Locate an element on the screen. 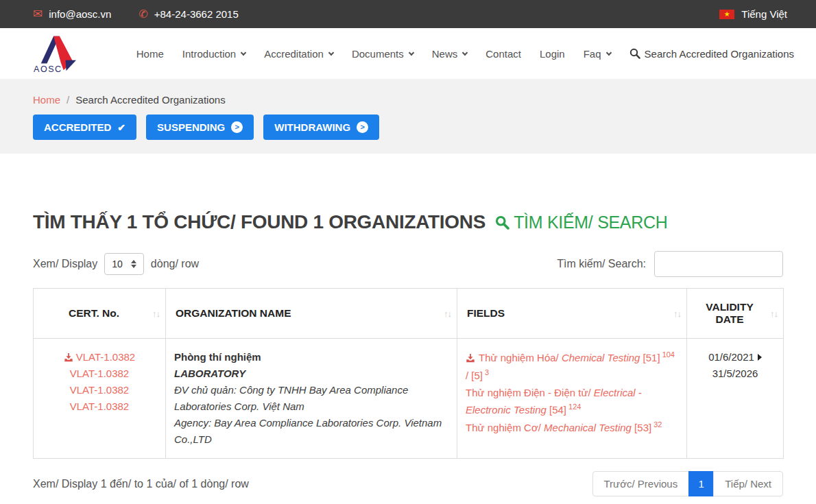 The width and height of the screenshot is (816, 504). org-name-en: LABORATORY is located at coordinates (311, 374).